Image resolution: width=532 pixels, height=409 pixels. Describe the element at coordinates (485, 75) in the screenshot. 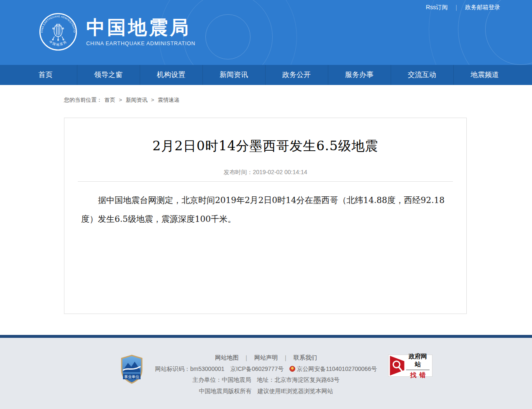

I see `nav-item-earthquake-channel: 地震频道` at that location.